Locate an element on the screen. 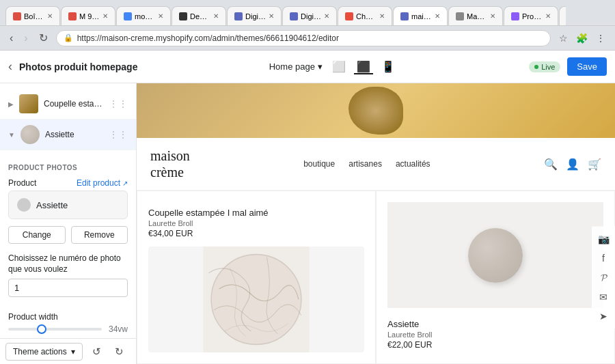 This screenshot has height=364, width=615. viewport-btns: ⬜ ⬛ 📱 is located at coordinates (364, 67).